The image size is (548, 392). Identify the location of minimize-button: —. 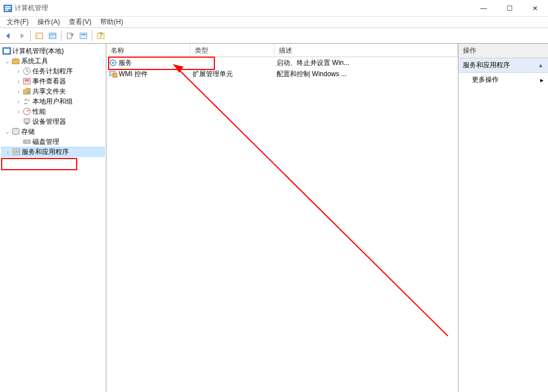
(484, 8).